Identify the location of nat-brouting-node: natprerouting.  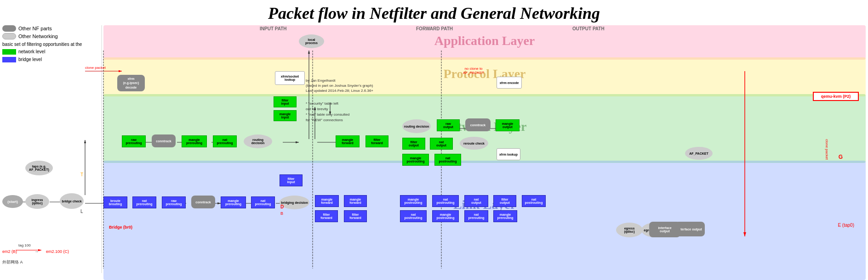
(144, 202).